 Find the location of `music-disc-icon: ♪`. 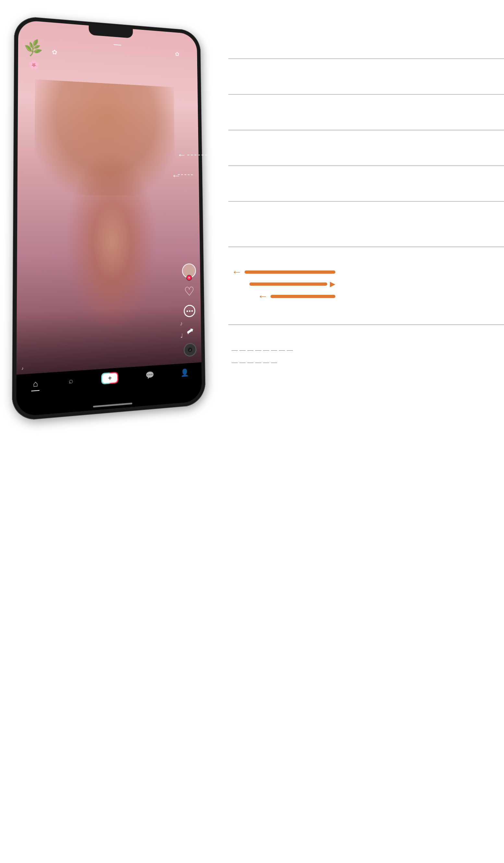

music-disc-icon: ♪ is located at coordinates (190, 350).